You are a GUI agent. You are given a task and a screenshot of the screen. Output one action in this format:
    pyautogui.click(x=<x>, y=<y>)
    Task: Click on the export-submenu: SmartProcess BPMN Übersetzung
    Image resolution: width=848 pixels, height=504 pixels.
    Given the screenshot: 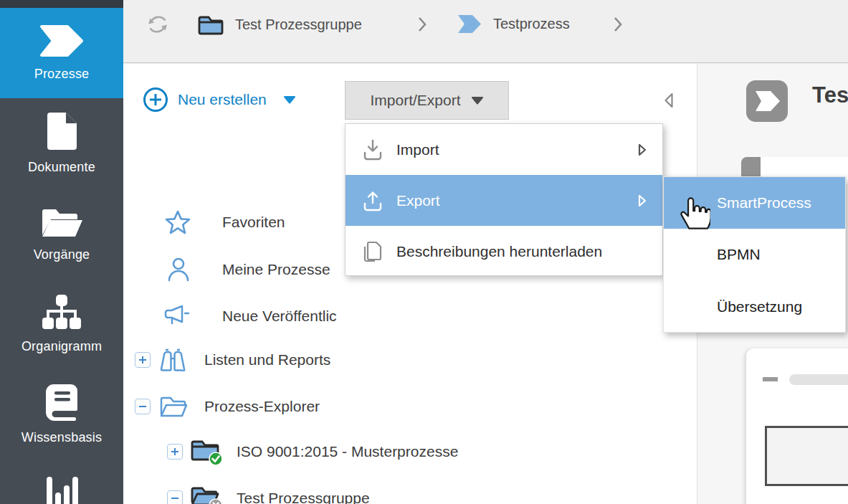 What is the action you would take?
    pyautogui.click(x=754, y=255)
    